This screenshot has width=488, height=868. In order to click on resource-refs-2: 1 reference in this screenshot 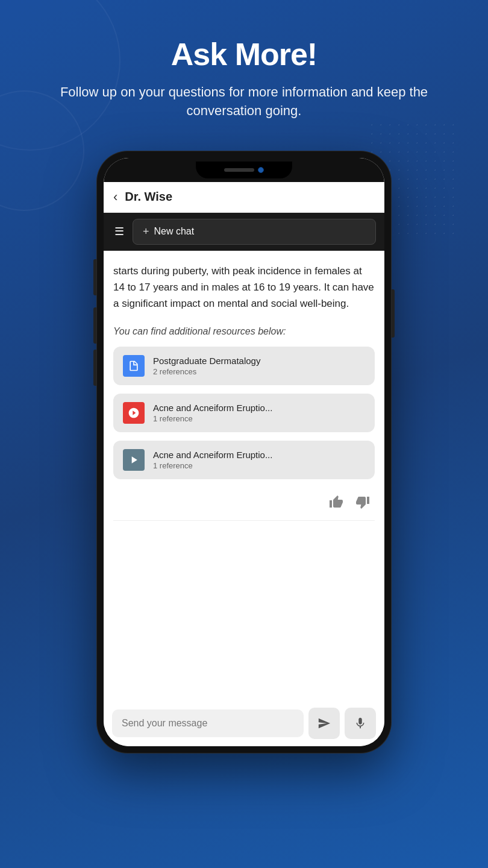, I will do `click(259, 418)`.